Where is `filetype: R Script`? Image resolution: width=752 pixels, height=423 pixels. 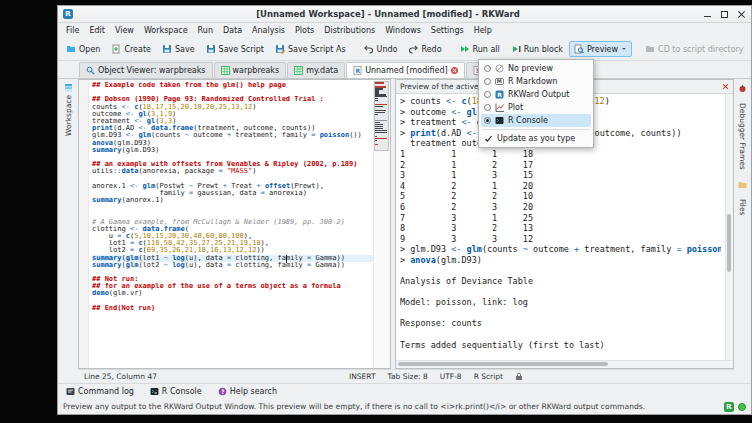 filetype: R Script is located at coordinates (488, 376).